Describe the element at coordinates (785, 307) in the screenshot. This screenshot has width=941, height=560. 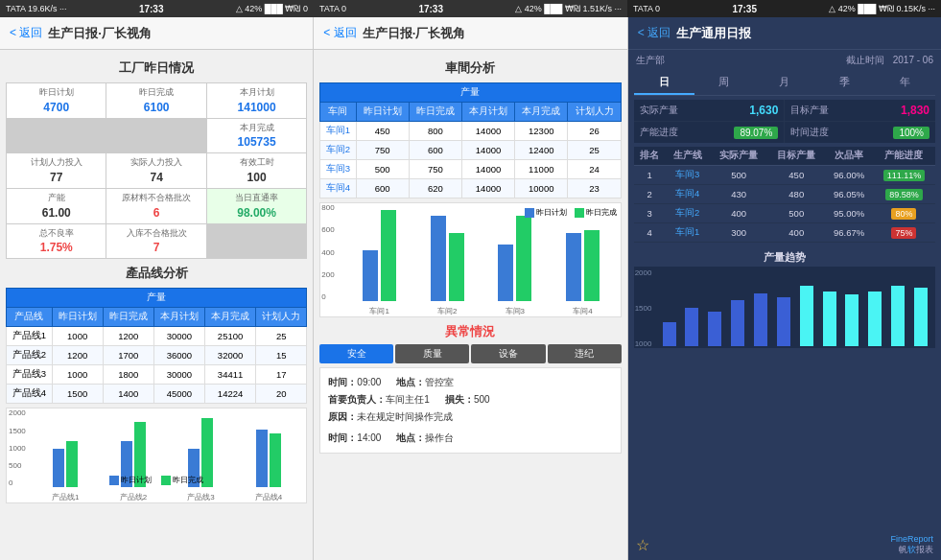
I see `p3-trend-chart: 2000 1500 1000` at that location.